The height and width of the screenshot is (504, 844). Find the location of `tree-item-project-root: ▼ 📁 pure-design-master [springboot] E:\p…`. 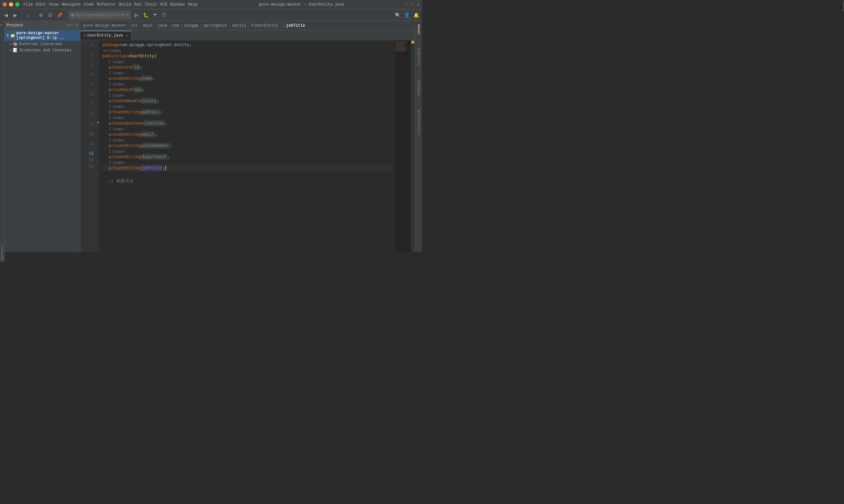

tree-item-project-root: ▼ 📁 pure-design-master [springboot] E:\p… is located at coordinates (42, 35).